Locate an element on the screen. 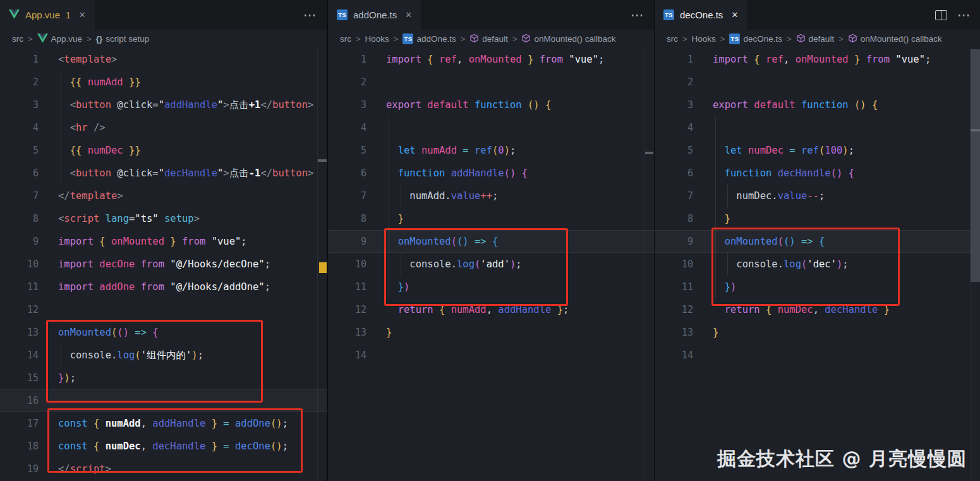  line-number: 6 is located at coordinates (674, 173).